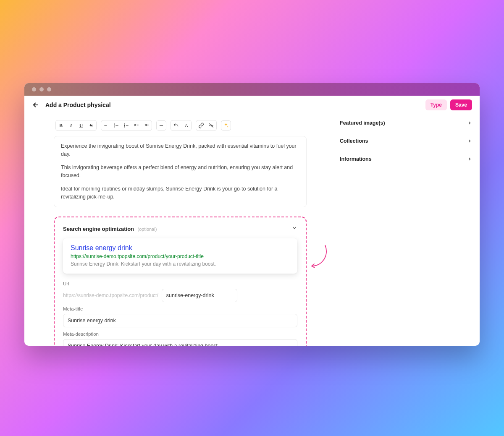  What do you see at coordinates (362, 123) in the screenshot?
I see `side-item-label: Featured image(s)` at bounding box center [362, 123].